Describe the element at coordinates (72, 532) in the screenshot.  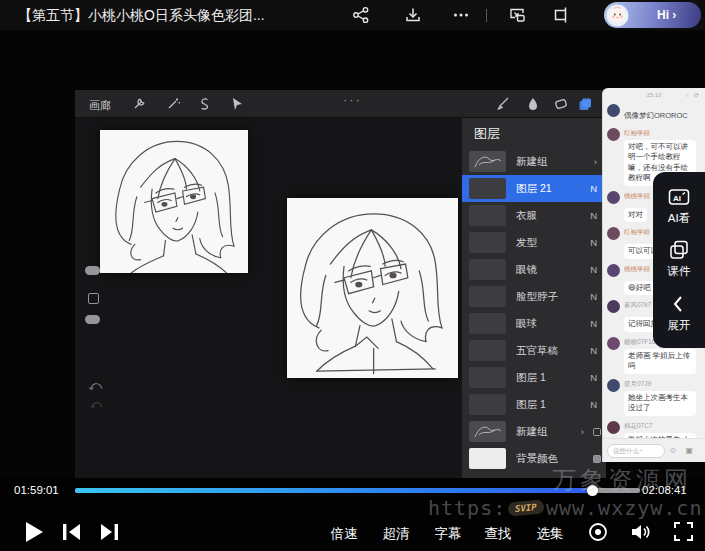
I see `previous-episode-button` at that location.